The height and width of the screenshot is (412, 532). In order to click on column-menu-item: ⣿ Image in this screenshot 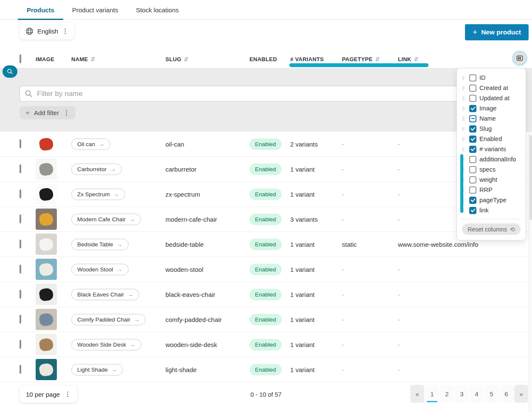, I will do `click(491, 108)`.